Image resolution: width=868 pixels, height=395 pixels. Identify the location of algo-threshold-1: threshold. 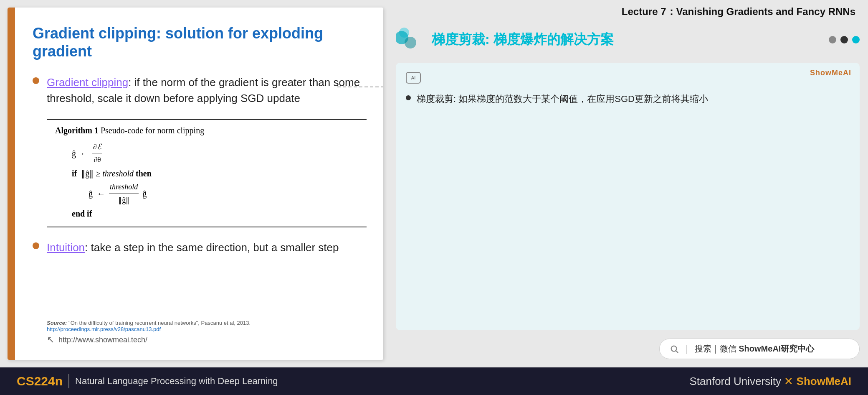
(118, 173).